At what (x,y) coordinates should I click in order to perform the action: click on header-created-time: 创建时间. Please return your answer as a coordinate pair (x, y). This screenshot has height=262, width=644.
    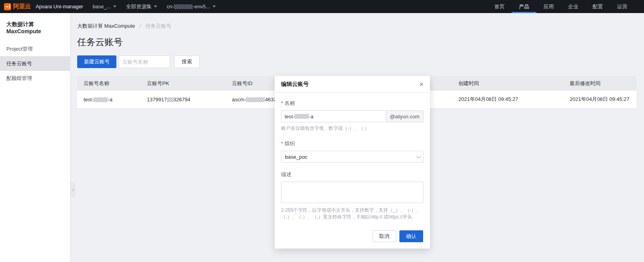
    Looking at the image, I should click on (507, 84).